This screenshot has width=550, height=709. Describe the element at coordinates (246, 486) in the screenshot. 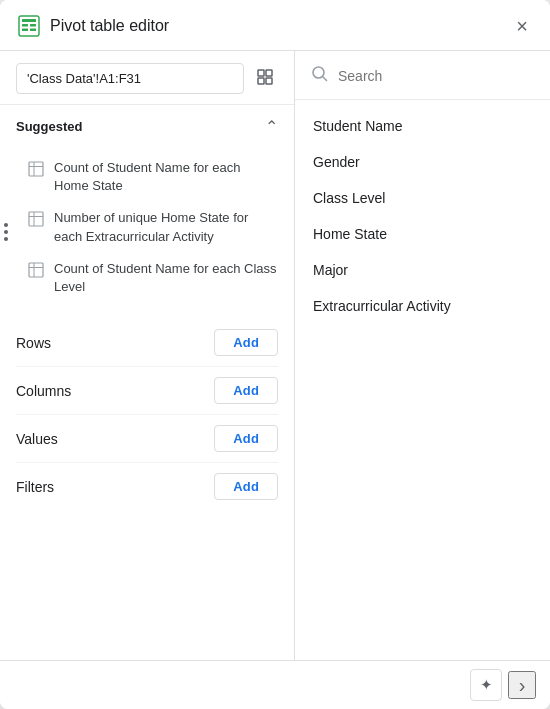

I see `filters-add-button: Add` at that location.